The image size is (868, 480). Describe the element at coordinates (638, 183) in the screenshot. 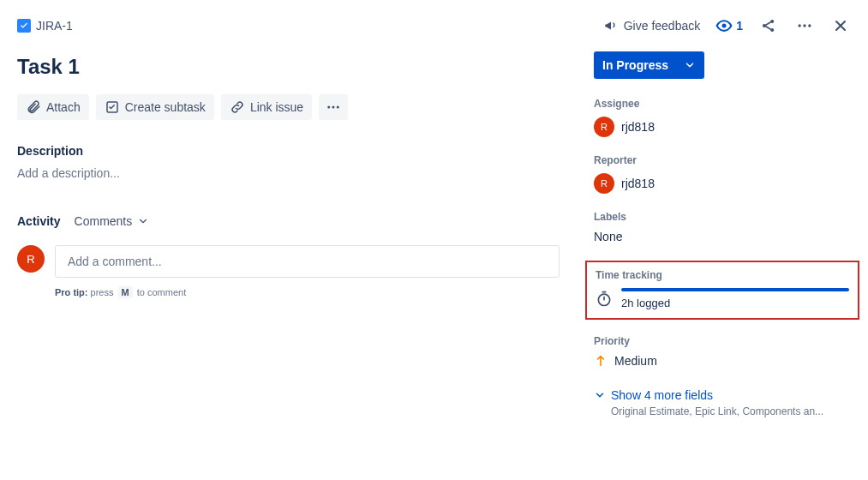

I see `reporter-name: rjd818` at that location.